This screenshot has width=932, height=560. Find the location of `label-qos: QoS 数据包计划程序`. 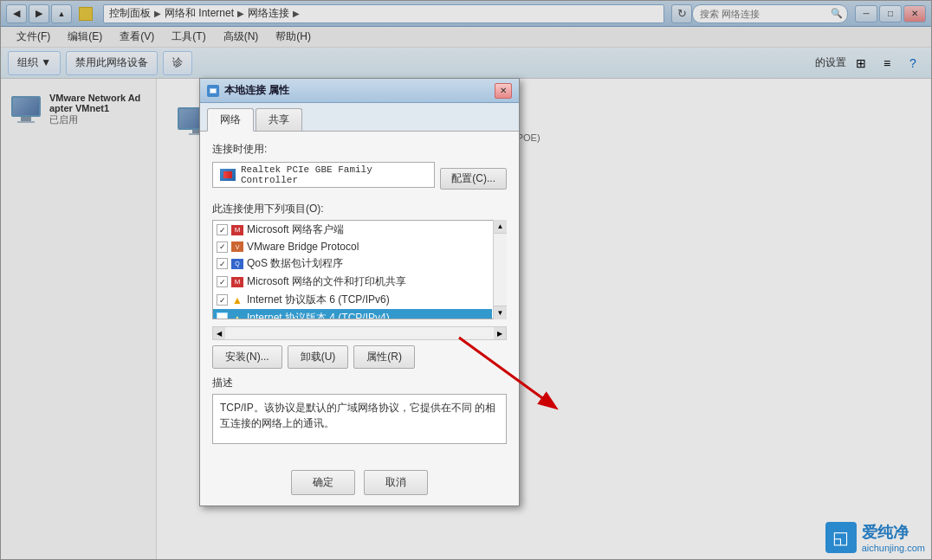

label-qos: QoS 数据包计划程序 is located at coordinates (294, 263).